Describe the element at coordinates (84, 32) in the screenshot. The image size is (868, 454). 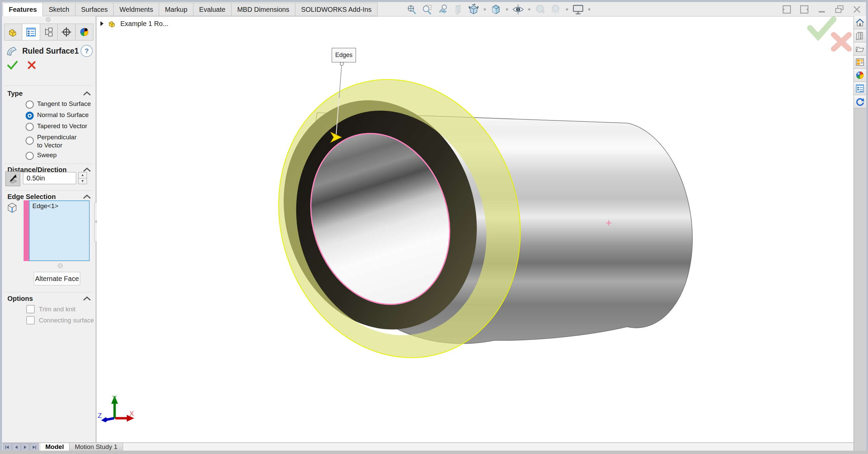
I see `display-manager-tab` at that location.